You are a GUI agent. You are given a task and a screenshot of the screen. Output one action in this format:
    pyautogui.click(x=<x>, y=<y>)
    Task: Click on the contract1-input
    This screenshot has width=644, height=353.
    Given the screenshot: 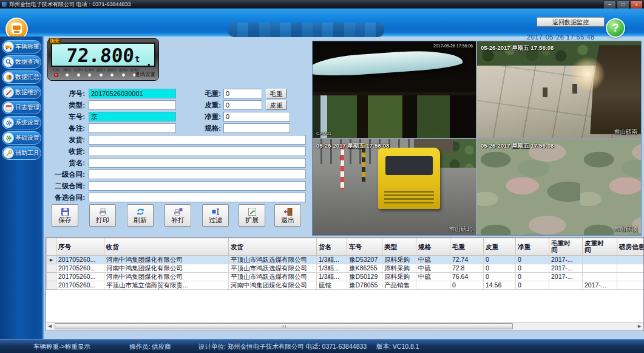 What is the action you would take?
    pyautogui.click(x=197, y=174)
    